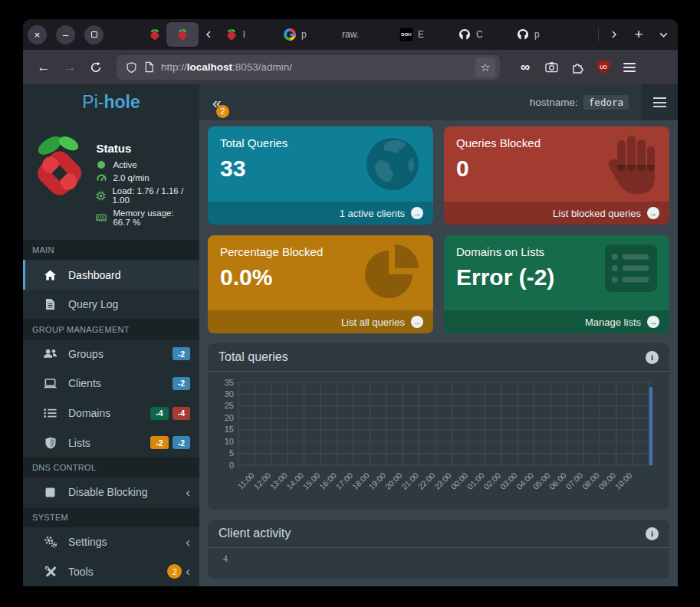 This screenshot has width=700, height=607. I want to click on dou-favicon: DOU, so click(406, 34).